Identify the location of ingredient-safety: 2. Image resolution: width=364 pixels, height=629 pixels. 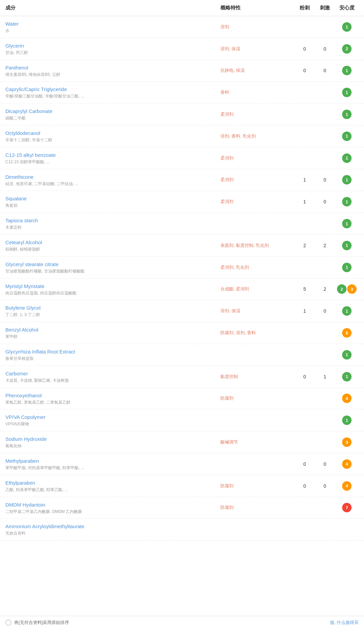
(347, 49).